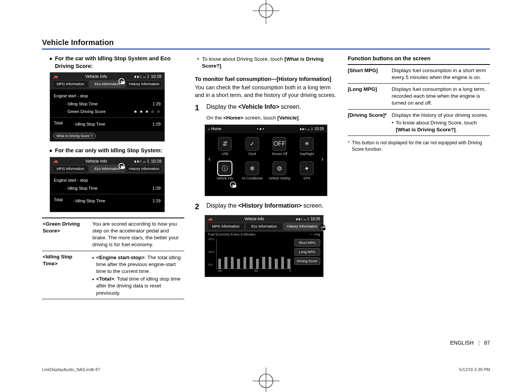  Describe the element at coordinates (252, 147) in the screenshot. I see `home-item-clock: ✓Clock` at that location.